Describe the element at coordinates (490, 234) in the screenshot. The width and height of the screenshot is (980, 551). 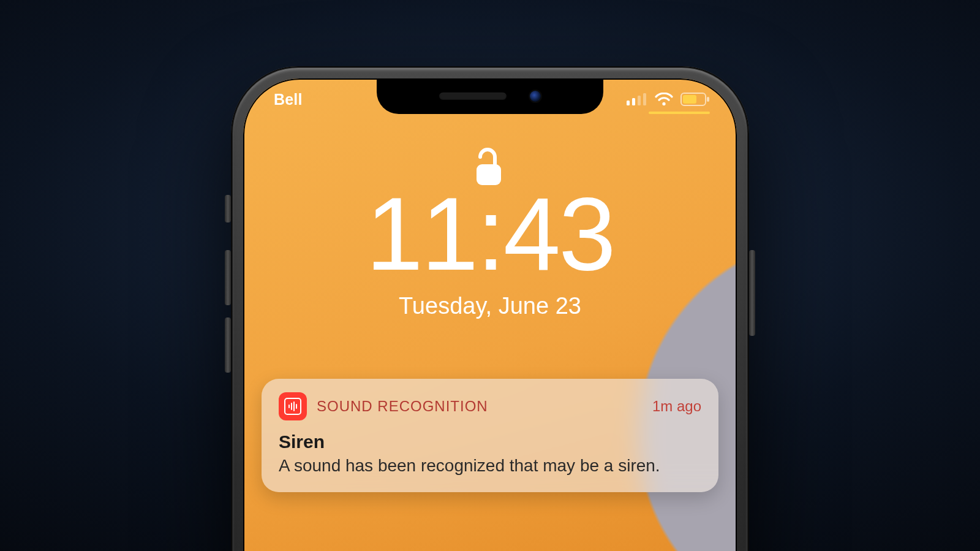
I see `lock-screen-time: 11:43` at that location.